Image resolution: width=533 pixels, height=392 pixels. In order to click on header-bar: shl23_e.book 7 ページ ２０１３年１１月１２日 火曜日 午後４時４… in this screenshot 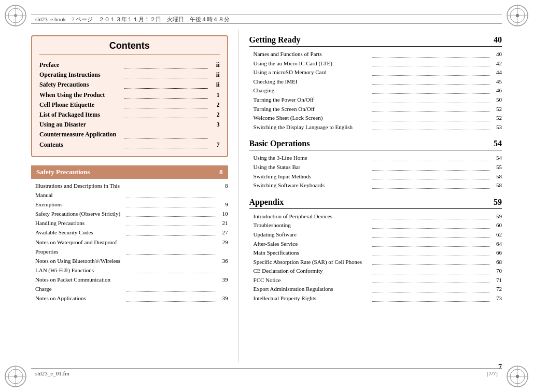, I will do `click(266, 19)`.